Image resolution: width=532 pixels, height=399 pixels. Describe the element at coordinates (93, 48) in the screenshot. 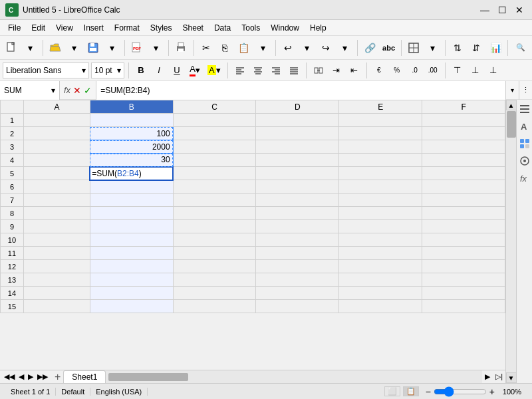

I see `save-button` at that location.